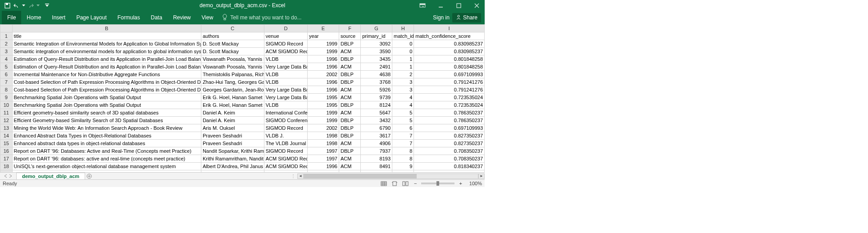 The height and width of the screenshot is (233, 868). What do you see at coordinates (182, 18) in the screenshot?
I see `tab-review: Review` at bounding box center [182, 18].